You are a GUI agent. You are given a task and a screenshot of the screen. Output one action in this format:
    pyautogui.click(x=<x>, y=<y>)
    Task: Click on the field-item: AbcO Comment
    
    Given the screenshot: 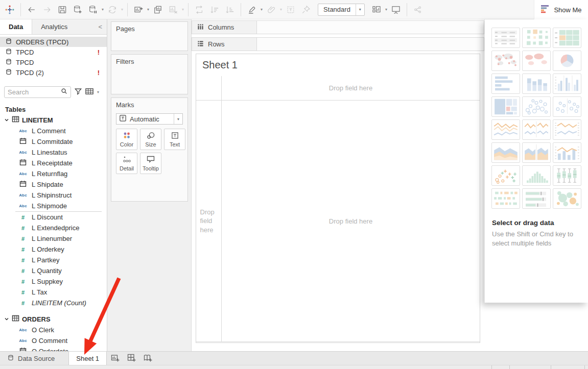 What is the action you would take?
    pyautogui.click(x=53, y=341)
    